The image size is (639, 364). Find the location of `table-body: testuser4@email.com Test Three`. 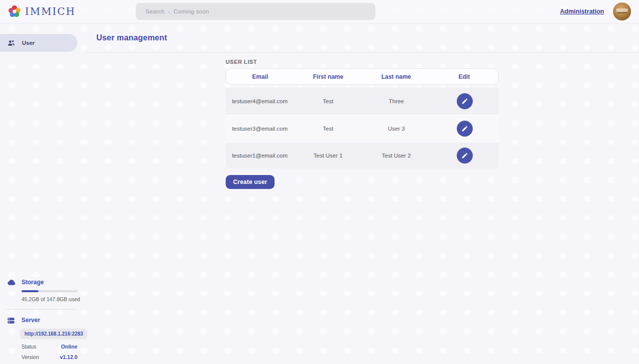

table-body: testuser4@email.com Test Three is located at coordinates (362, 128).